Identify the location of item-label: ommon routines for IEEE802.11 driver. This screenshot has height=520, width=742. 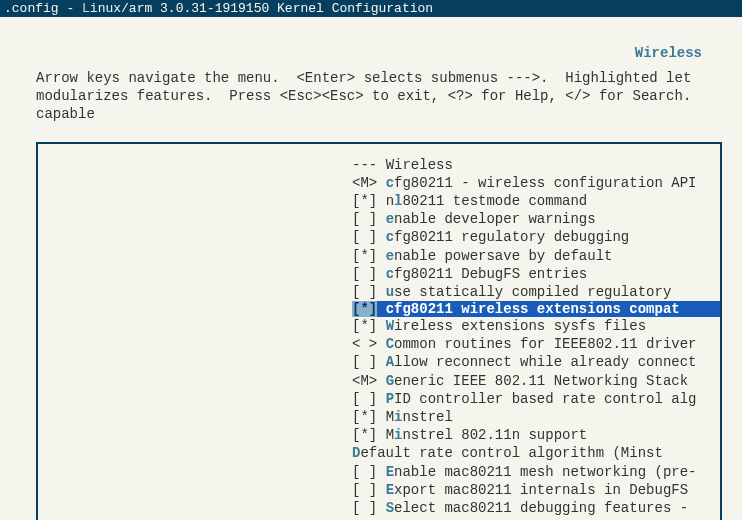
(545, 344).